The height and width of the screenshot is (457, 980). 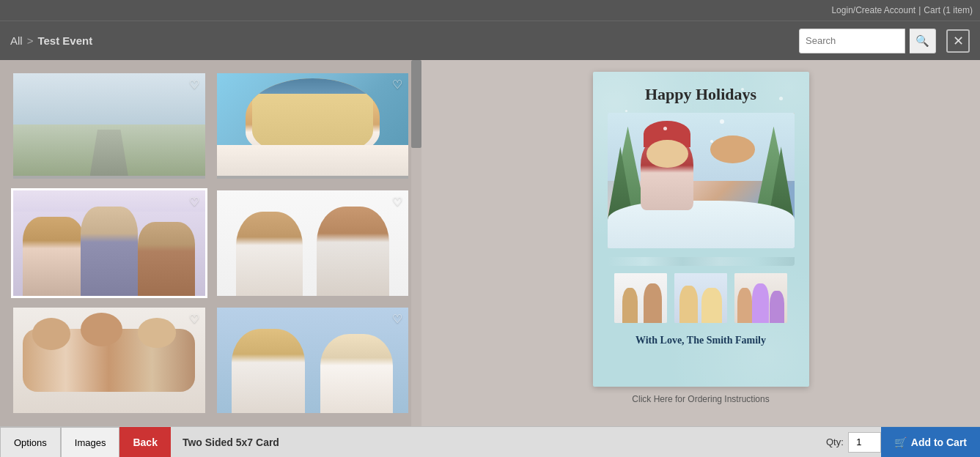 What do you see at coordinates (931, 442) in the screenshot?
I see `add-to-cart-button: 🛒 Add to Cart` at bounding box center [931, 442].